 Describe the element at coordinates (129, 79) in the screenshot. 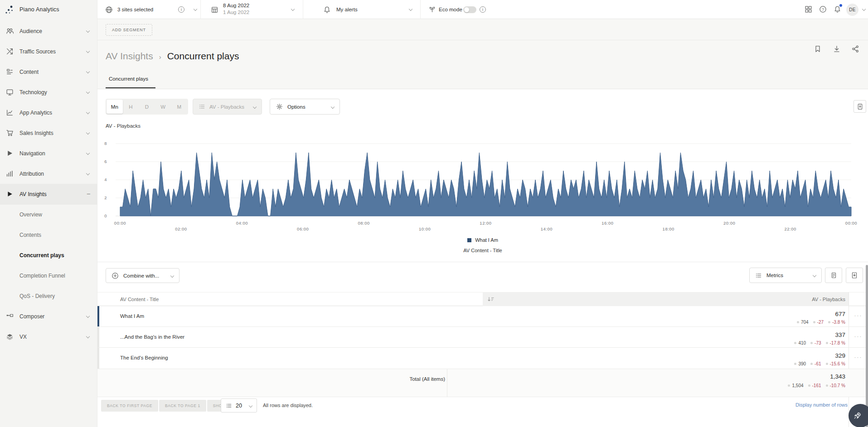

I see `tab-concurrent-plays: Concurrent plays` at that location.